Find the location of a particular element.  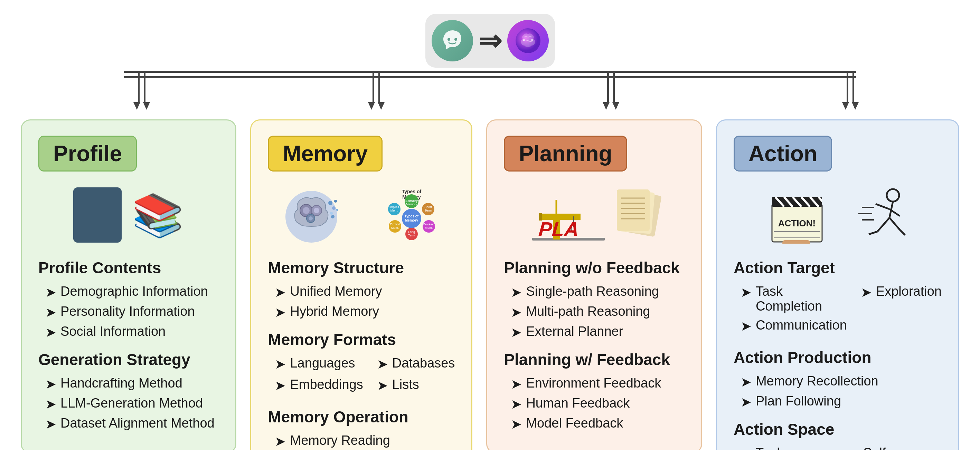

action-title-wrapper: Action is located at coordinates (783, 154).